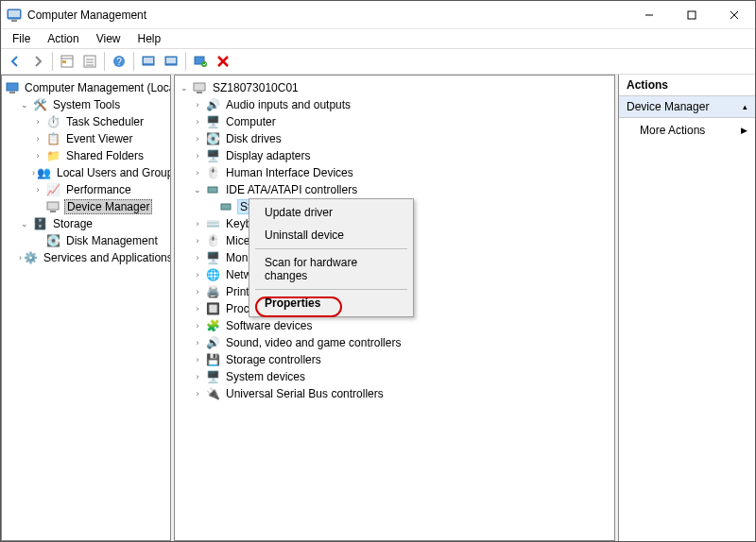 The height and width of the screenshot is (542, 756). I want to click on scan-hardware-button, so click(200, 61).